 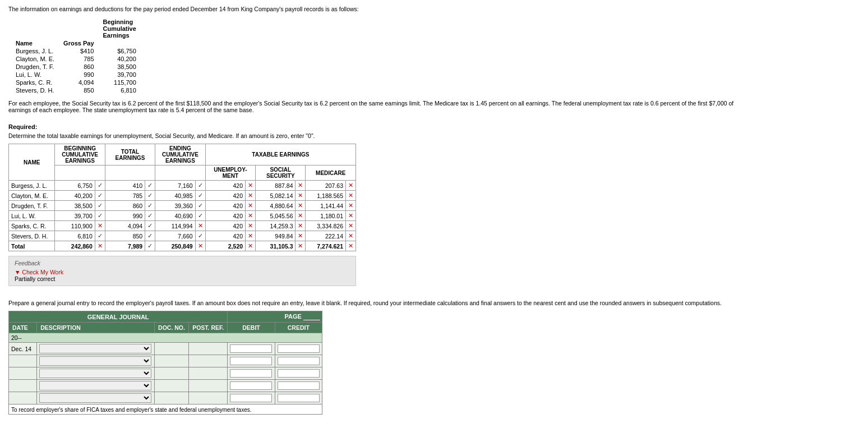 I want to click on earn-end-icon: ✕, so click(x=200, y=226).